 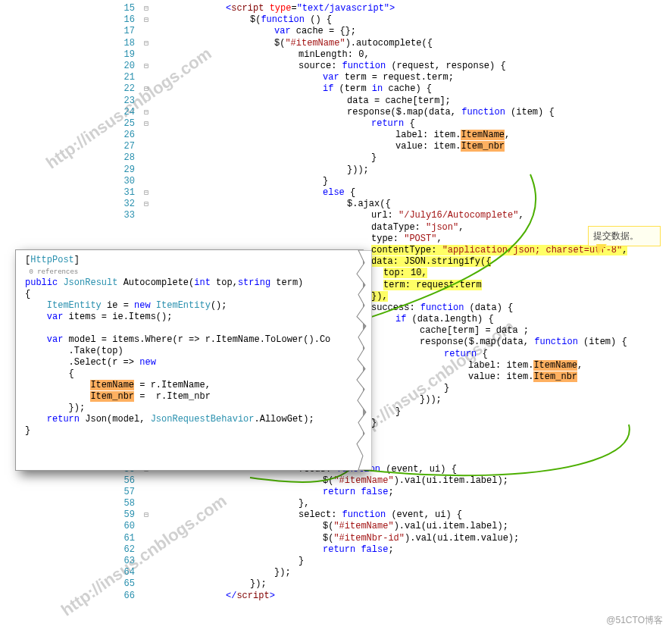 What do you see at coordinates (192, 420) in the screenshot?
I see `popup-code-line: return Json(model, JsonRequestBehavior.A…` at bounding box center [192, 420].